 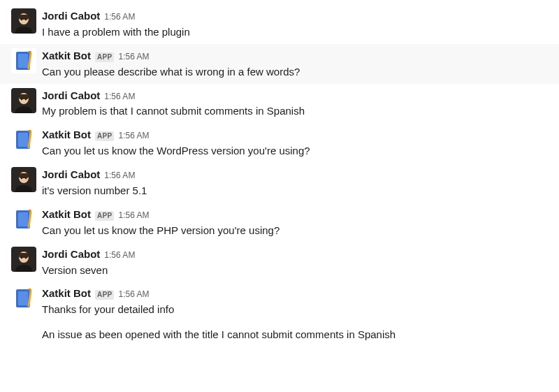 What do you see at coordinates (293, 24) in the screenshot?
I see `message-content: Jordi Cabot1:56 AMI have a problem with …` at bounding box center [293, 24].